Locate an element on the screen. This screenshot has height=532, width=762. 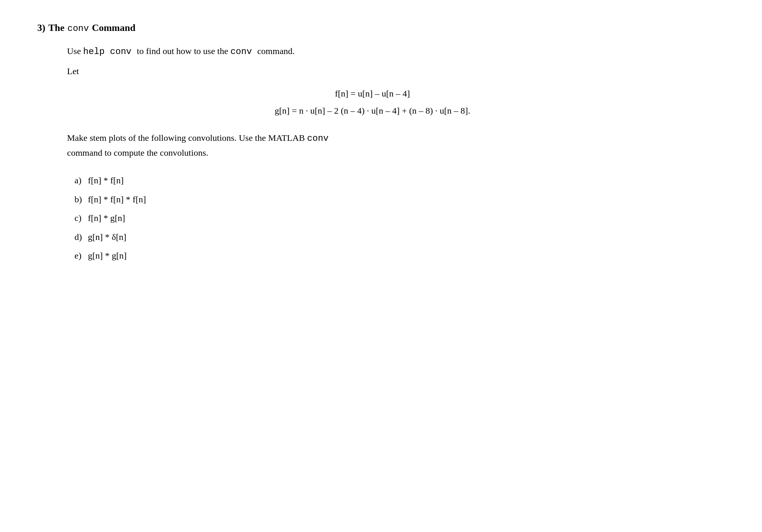
section-title-the: The is located at coordinates (57, 28).